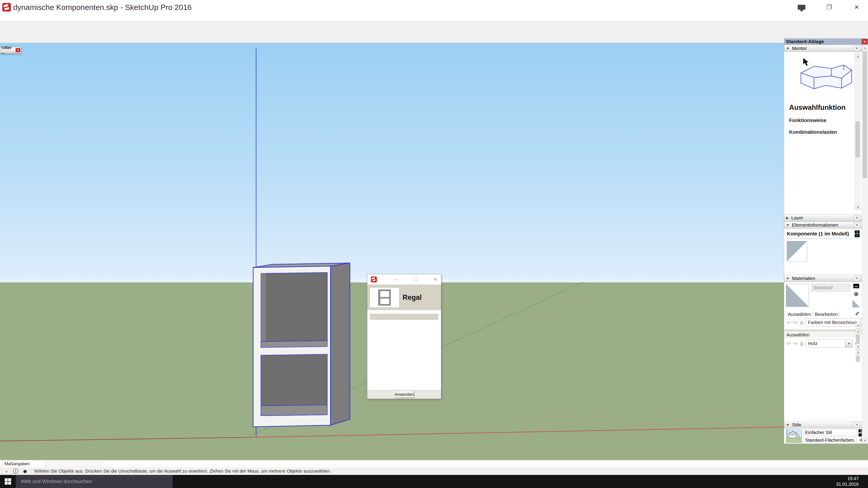 This screenshot has height=488, width=868. I want to click on window-titlebar: dynamische Komponenten.skp - SketchUp Pr…, so click(434, 7).